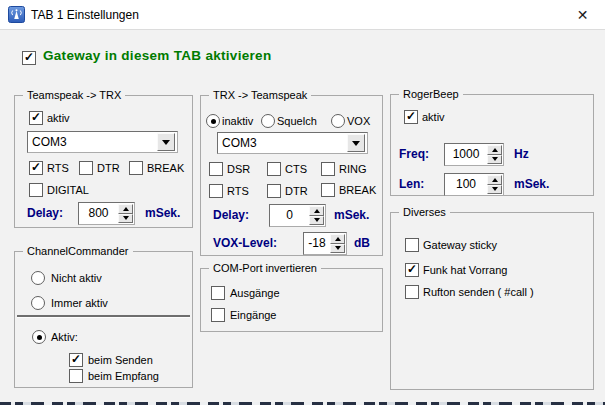 Image resolution: width=605 pixels, height=405 pixels. I want to click on gateway-sticky-label: Gateway sticky, so click(460, 245).